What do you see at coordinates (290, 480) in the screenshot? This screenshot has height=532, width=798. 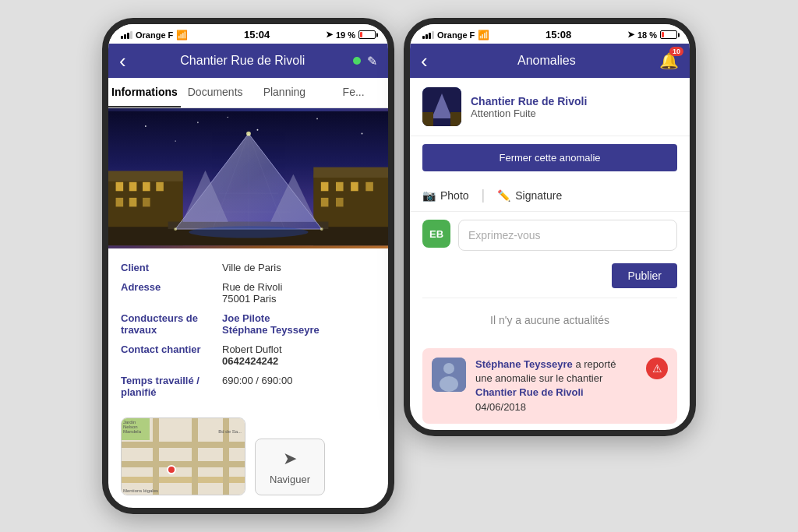 I see `navigate-label: Naviguer` at bounding box center [290, 480].